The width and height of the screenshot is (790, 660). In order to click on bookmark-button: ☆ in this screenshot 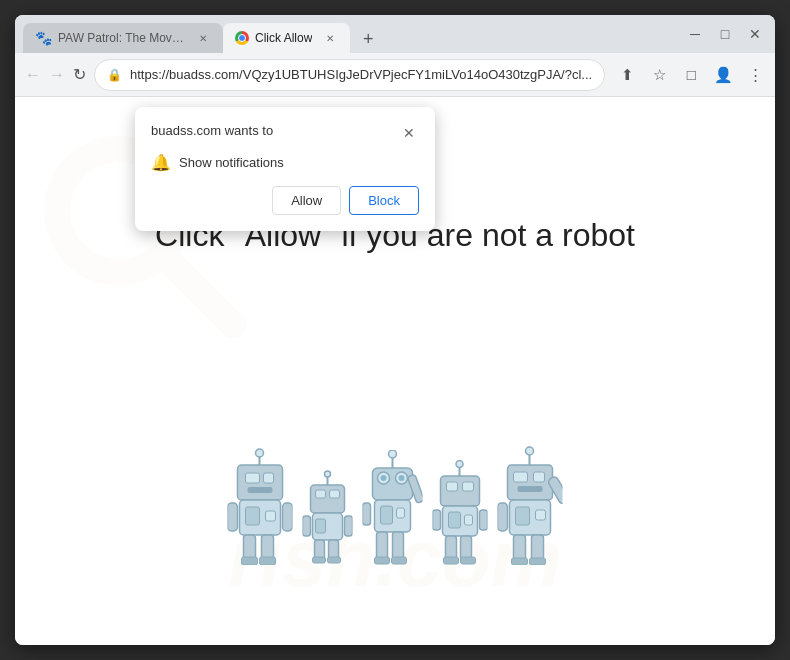, I will do `click(659, 75)`.